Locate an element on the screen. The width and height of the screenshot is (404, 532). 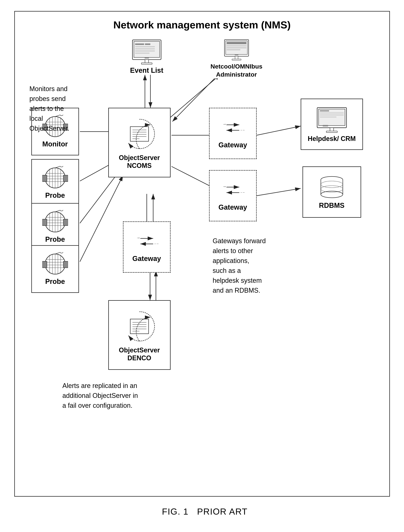
fig-caption: FIG. 1 PRIOR ART is located at coordinates (202, 511).